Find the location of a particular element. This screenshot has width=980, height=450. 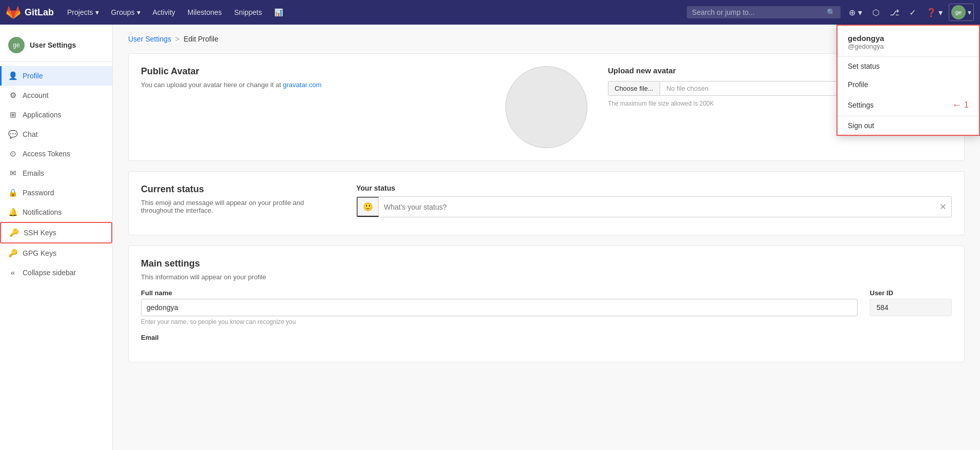

navbar-brand-text: GitLab is located at coordinates (39, 12).